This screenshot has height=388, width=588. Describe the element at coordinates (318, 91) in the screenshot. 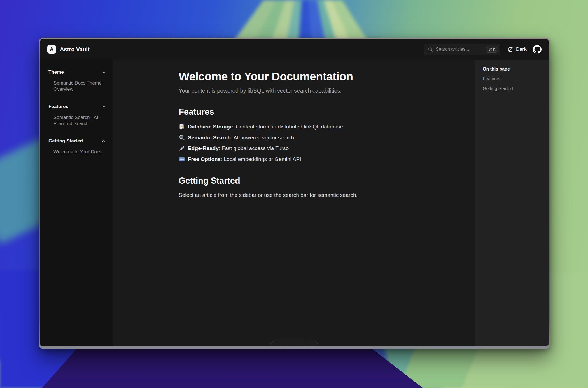

I see `page-subtitle: Your content is powered by libSQL with v…` at that location.